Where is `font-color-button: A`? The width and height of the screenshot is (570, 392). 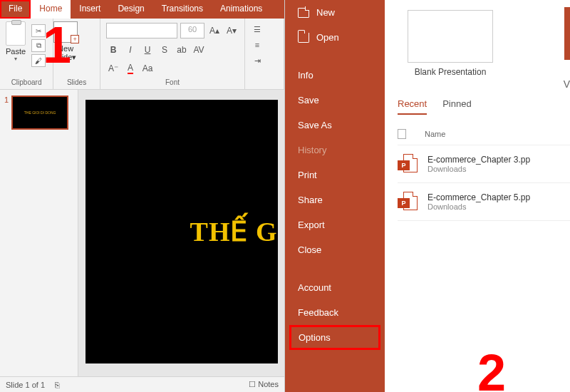
font-color-button: A is located at coordinates (130, 68).